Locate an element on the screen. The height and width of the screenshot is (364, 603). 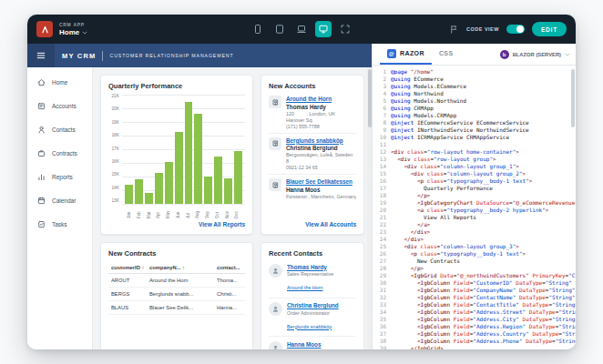
sidebar-item-label: Contacts is located at coordinates (64, 129).